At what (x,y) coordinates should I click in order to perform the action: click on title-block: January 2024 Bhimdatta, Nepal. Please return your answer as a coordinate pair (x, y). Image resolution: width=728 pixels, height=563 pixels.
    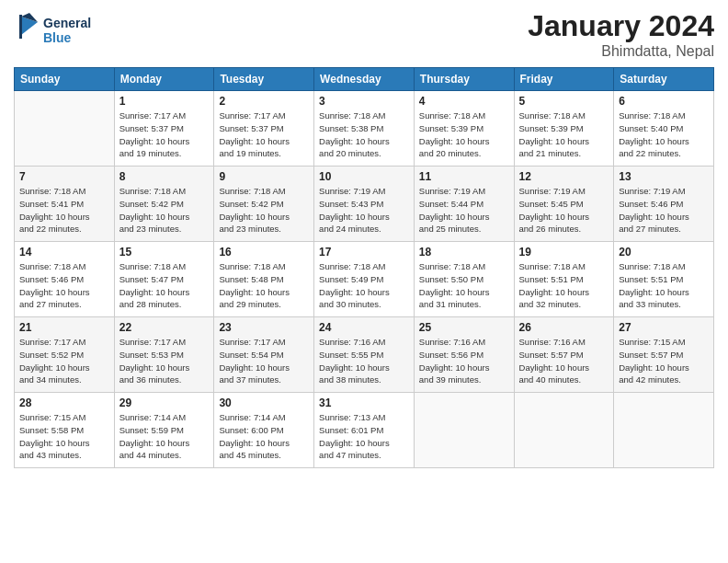
    Looking at the image, I should click on (621, 35).